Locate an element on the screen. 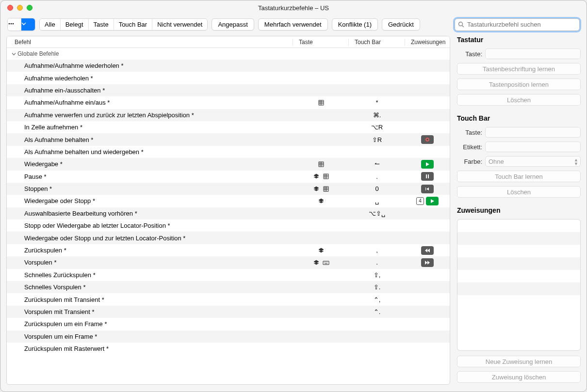  table-row: Schnelles Zurückspulen *⇧, is located at coordinates (228, 275).